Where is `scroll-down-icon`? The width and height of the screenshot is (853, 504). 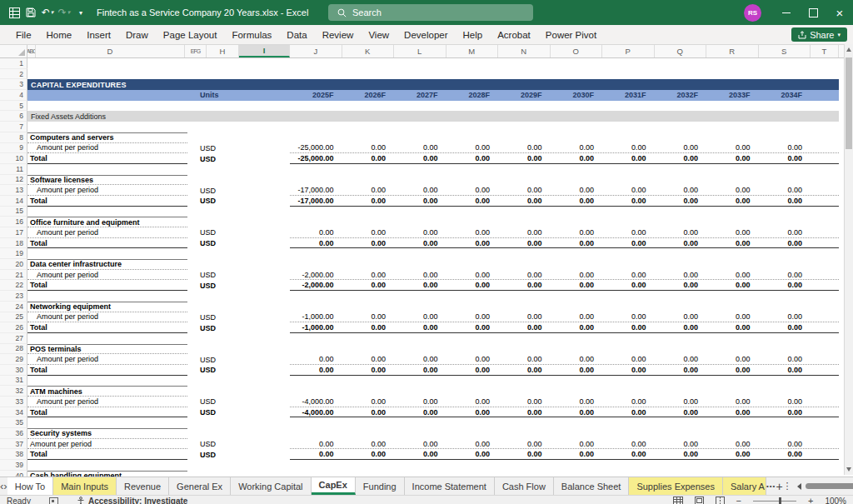
scroll-down-icon is located at coordinates (849, 470).